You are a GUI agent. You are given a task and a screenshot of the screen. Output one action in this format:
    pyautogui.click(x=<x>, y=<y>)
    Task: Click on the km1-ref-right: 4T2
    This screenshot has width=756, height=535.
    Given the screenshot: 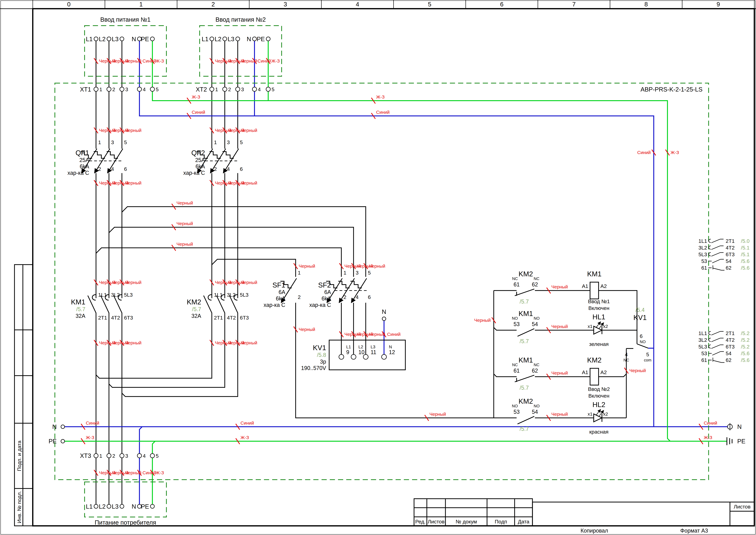 What is the action you would take?
    pyautogui.click(x=730, y=248)
    